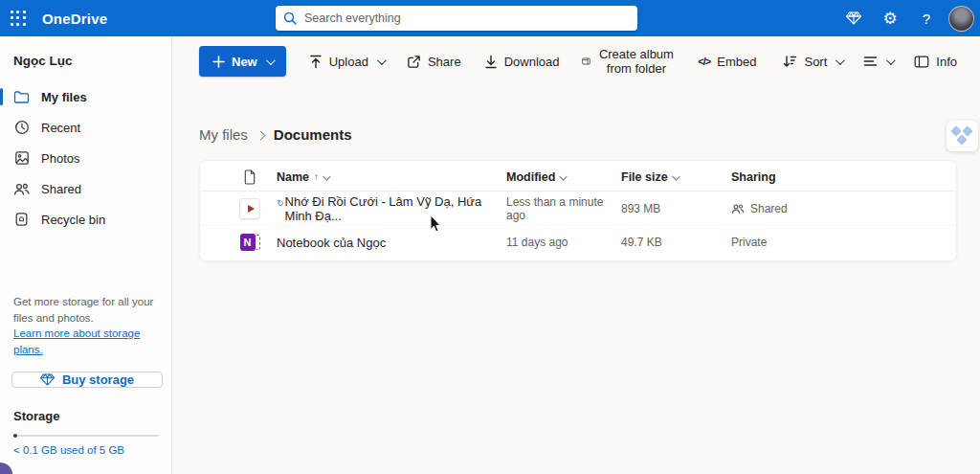 The image size is (980, 474). Describe the element at coordinates (86, 326) in the screenshot. I see `storage-promo: Get more storage for all your files and …` at that location.